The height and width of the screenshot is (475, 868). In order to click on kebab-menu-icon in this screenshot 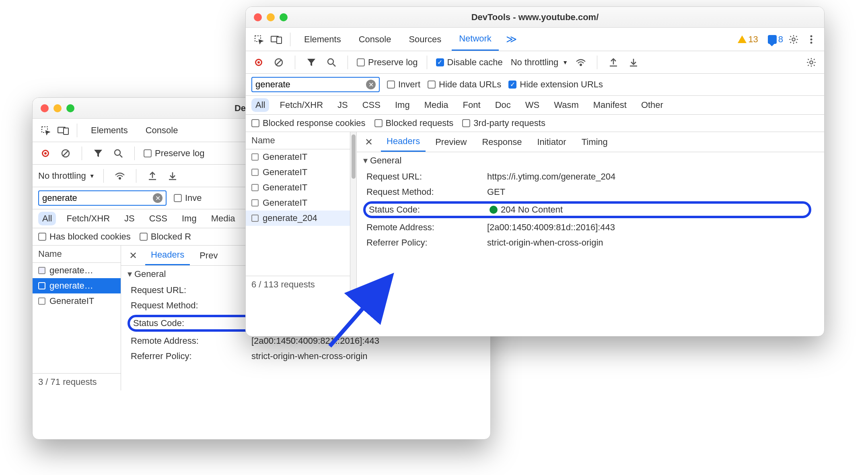, I will do `click(811, 39)`.